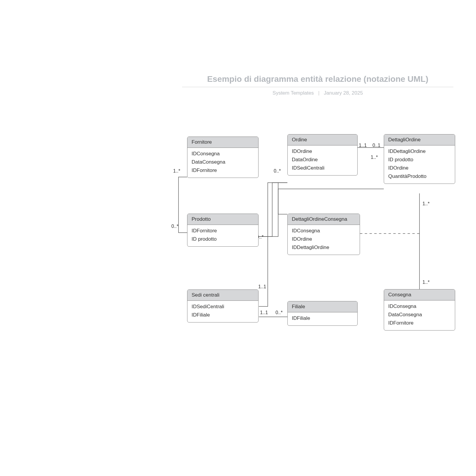  What do you see at coordinates (419, 315) in the screenshot?
I see `entity-consegna-body: IDConsegna DataConsegna IDFornitore` at bounding box center [419, 315].